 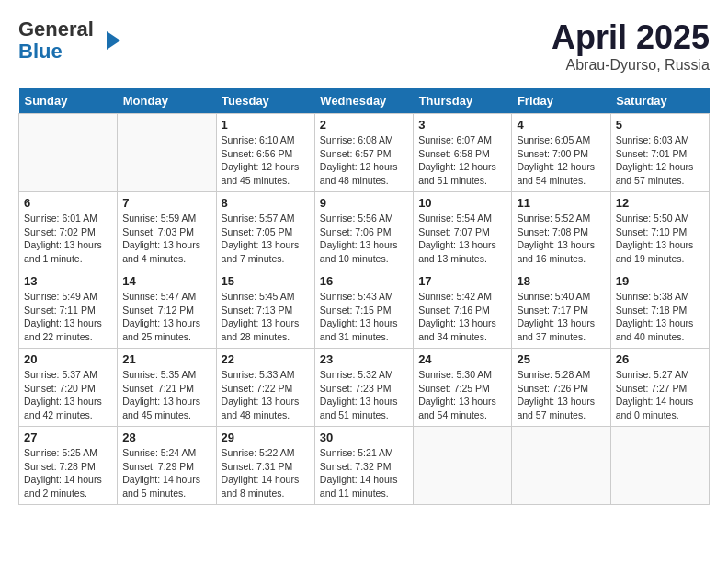 I want to click on calendar-cell: 29Sunrise: 5:22 AM Sunset: 7:31 PM Dayli…, so click(x=265, y=465).